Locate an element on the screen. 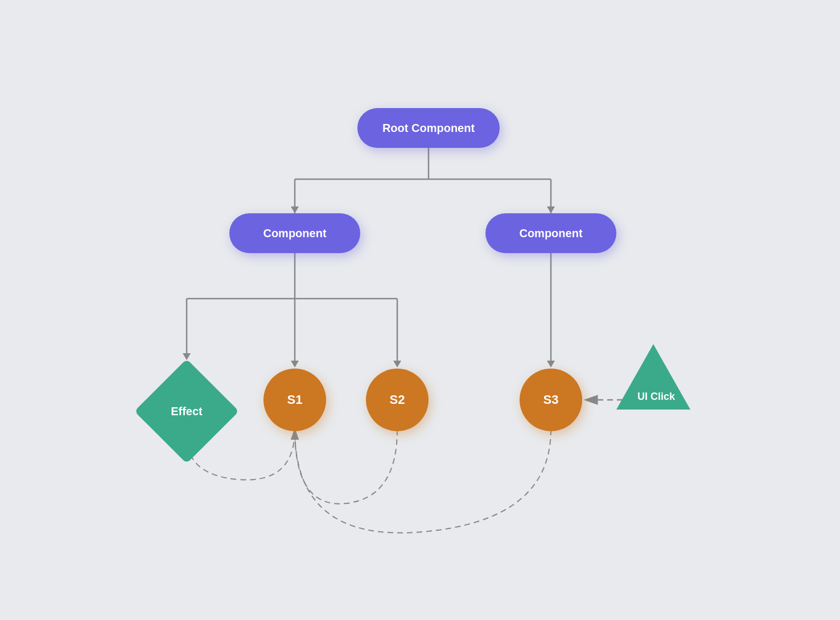 This screenshot has width=840, height=620. effect-label: Effect is located at coordinates (187, 412).